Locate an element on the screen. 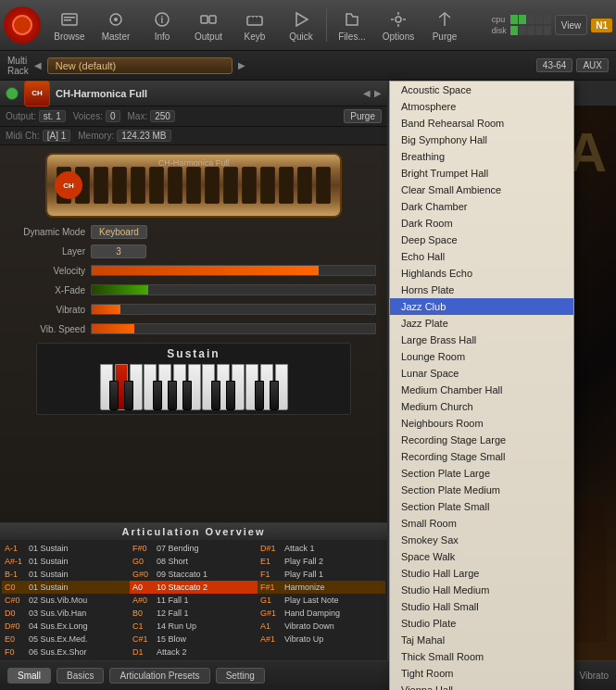 This screenshot has width=616, height=690. key-ds is located at coordinates (129, 395).